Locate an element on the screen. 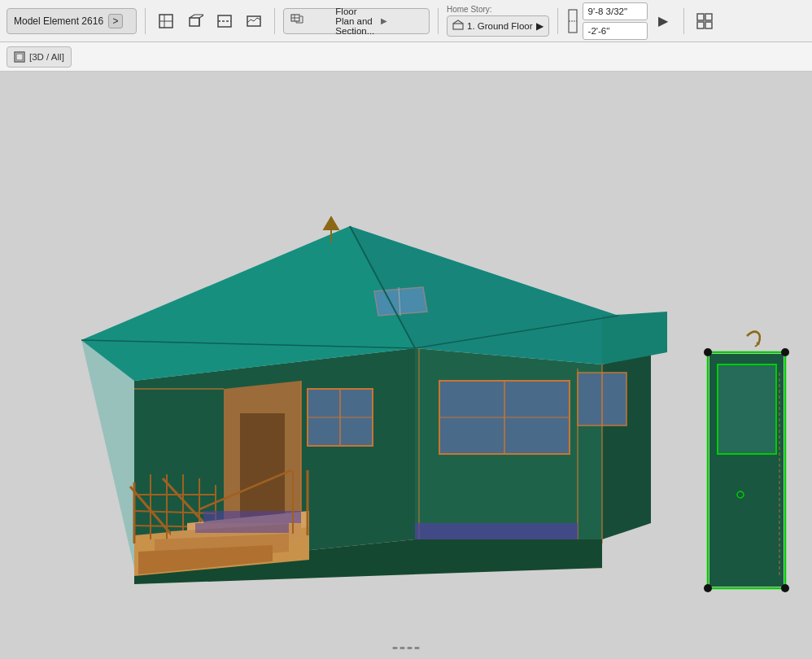  secondary-toolbar: [3D / All] is located at coordinates (406, 57).